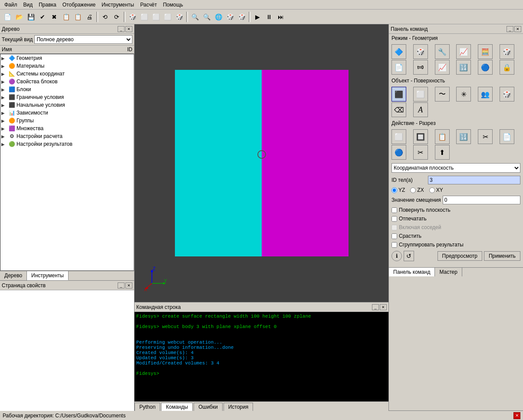  What do you see at coordinates (67, 82) in the screenshot?
I see `tree-item-block-props: ▶ 🟣 Свойства блоков` at bounding box center [67, 82].